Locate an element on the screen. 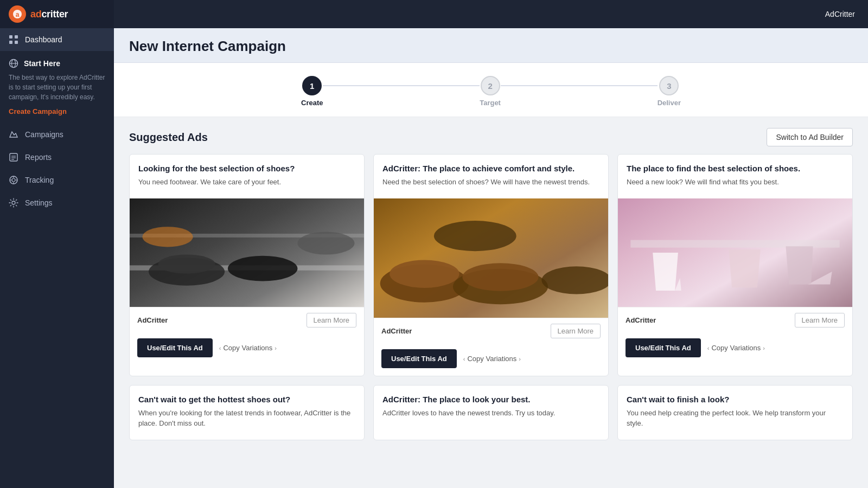 This screenshot has width=868, height=488. ad-card-4-desc: When you're looking for the latest trend… is located at coordinates (247, 419).